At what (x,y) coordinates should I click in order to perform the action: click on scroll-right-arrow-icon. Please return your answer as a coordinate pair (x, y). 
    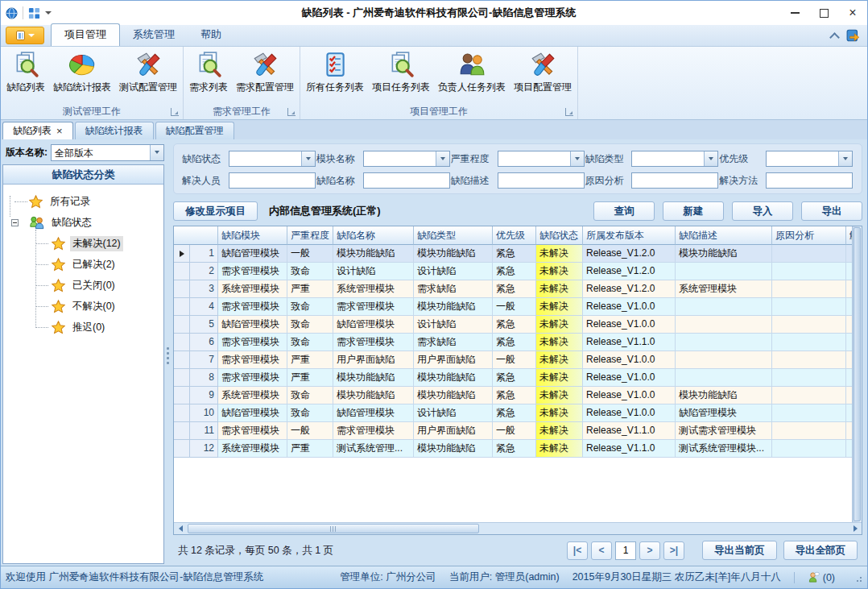
    Looking at the image, I should click on (855, 529).